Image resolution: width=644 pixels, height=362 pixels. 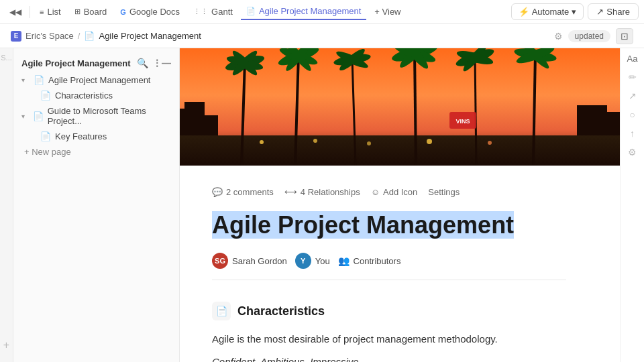 What do you see at coordinates (330, 192) in the screenshot?
I see `relationships-label: 4 Relationships` at bounding box center [330, 192].